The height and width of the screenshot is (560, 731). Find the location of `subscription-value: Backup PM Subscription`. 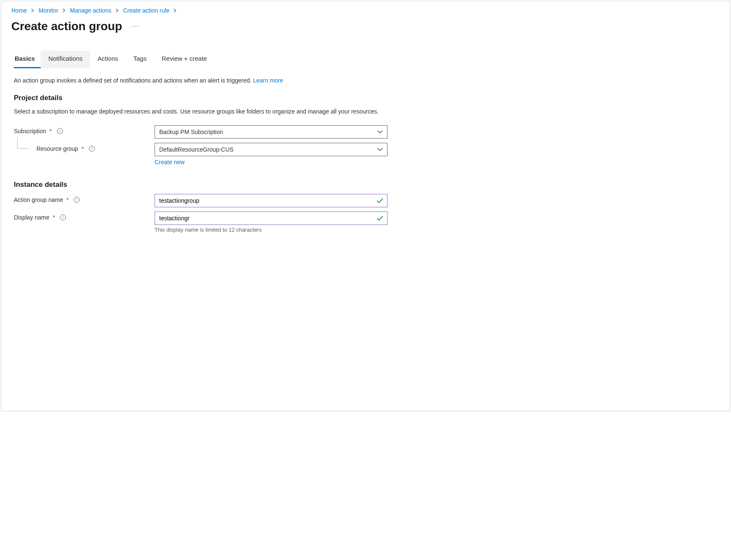

subscription-value: Backup PM Subscription is located at coordinates (191, 132).